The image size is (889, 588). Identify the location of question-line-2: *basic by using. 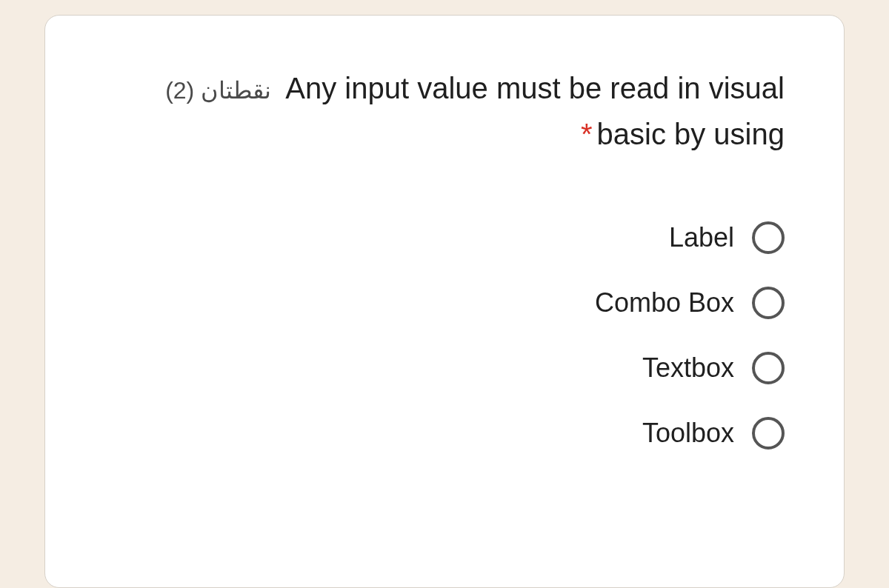
(444, 134).